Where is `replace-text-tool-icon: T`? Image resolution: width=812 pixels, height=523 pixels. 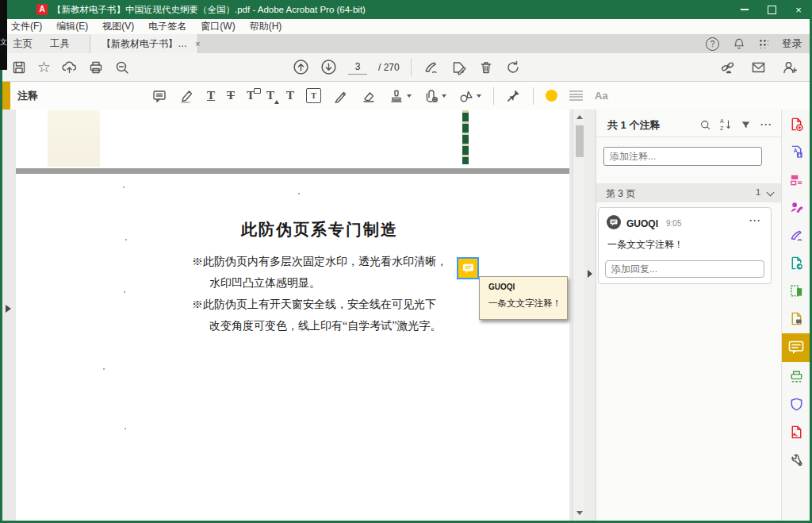
replace-text-tool-icon: T is located at coordinates (251, 95).